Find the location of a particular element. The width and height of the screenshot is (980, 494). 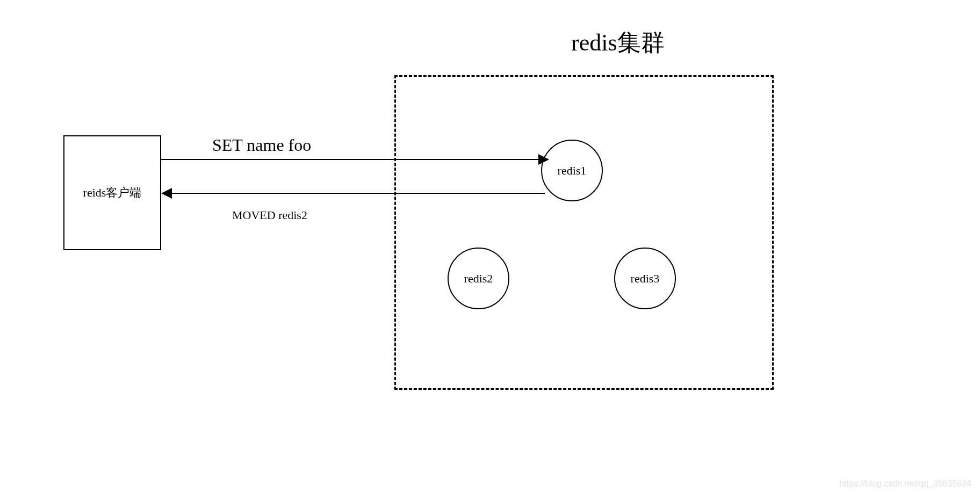

watermark: https://blog.csdn.net/qq_35835624 is located at coordinates (905, 484).